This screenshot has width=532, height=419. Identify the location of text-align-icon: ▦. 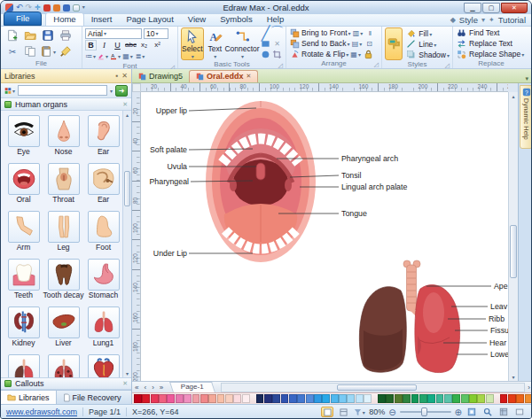
(128, 57).